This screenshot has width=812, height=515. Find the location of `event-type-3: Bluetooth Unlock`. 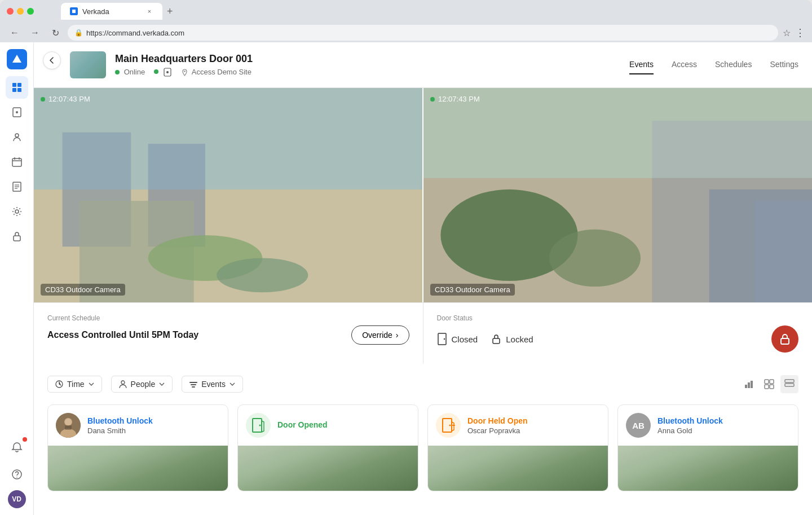

event-type-3: Bluetooth Unlock is located at coordinates (724, 421).